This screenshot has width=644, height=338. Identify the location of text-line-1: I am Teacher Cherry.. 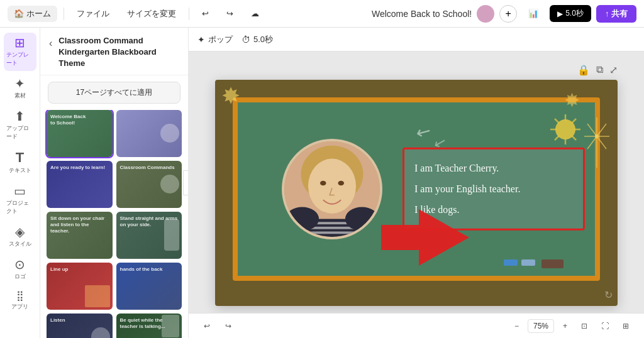
(494, 168).